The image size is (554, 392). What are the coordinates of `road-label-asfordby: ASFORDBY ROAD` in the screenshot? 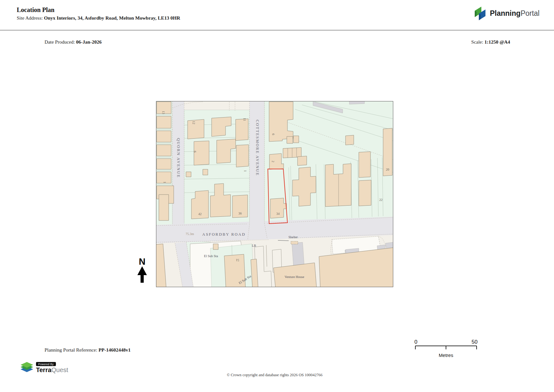 It's located at (224, 234).